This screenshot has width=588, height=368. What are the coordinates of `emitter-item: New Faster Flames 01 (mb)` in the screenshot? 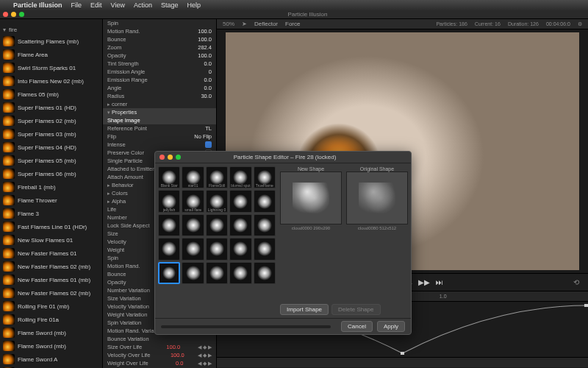 It's located at (51, 280).